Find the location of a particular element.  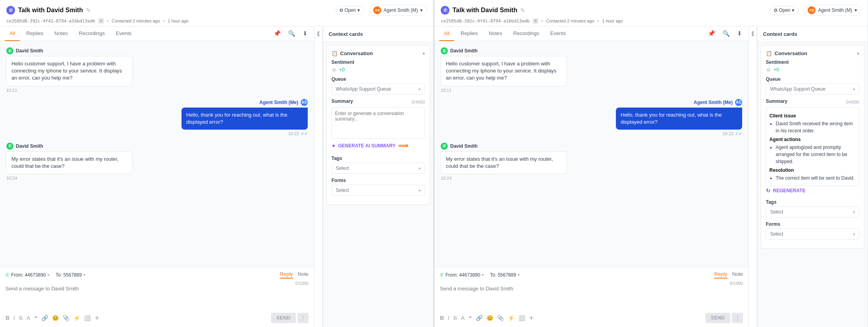

right-copy-icon: ⎘ is located at coordinates (535, 21).